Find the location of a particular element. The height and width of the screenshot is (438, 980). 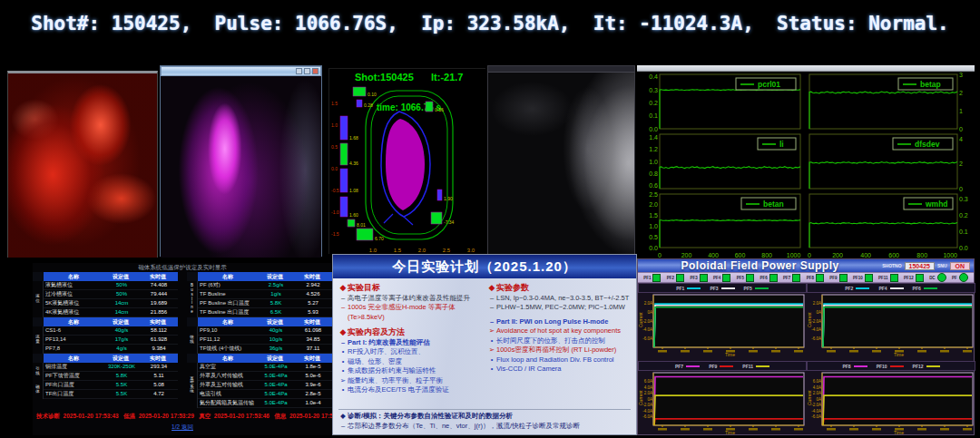

cell-name: PF7,8 is located at coordinates (74, 349).